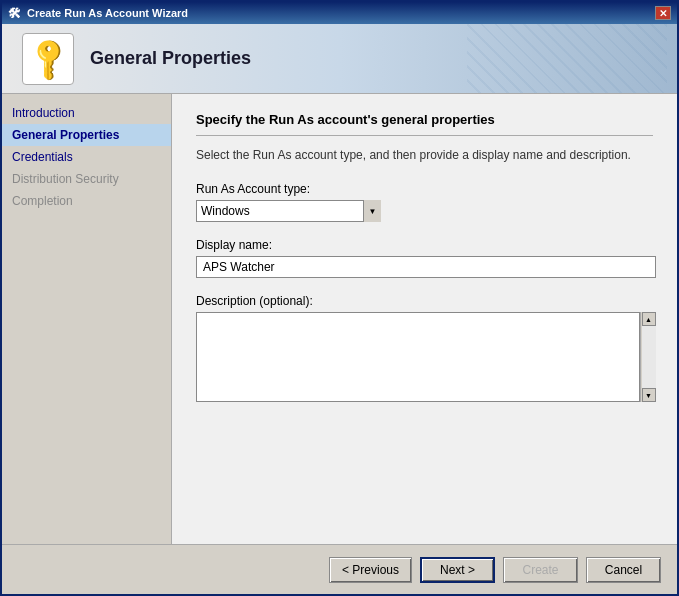 This screenshot has width=679, height=596. What do you see at coordinates (426, 267) in the screenshot?
I see `display-name-input` at bounding box center [426, 267].